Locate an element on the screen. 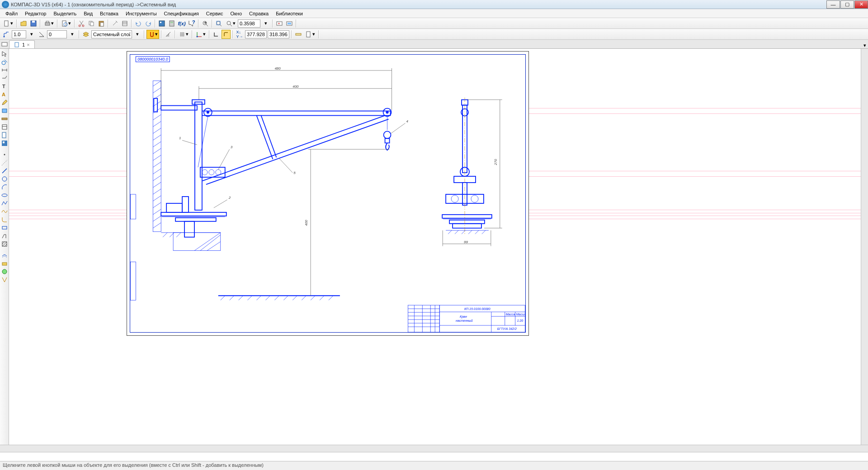 The width and height of the screenshot is (868, 470). round-button is located at coordinates (226, 34).